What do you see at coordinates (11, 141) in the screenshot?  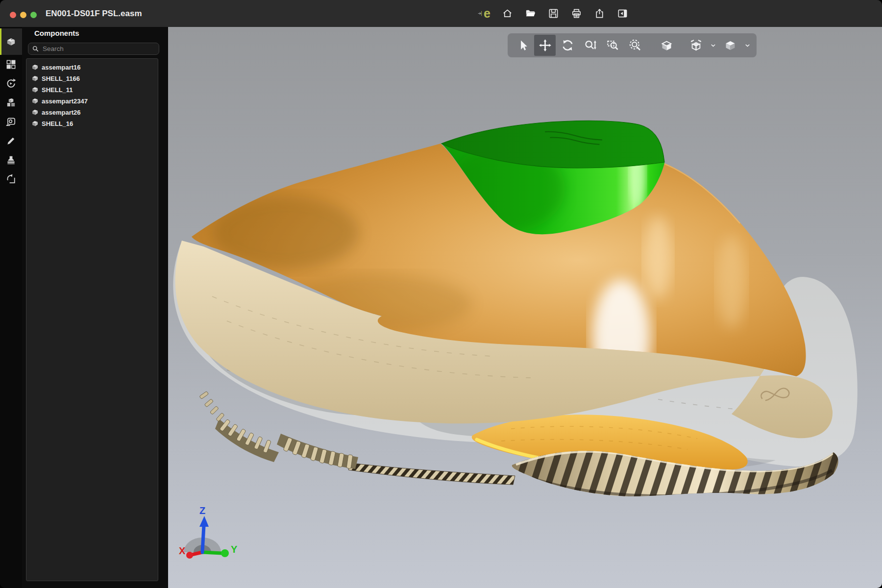 I see `rail-item-markup` at bounding box center [11, 141].